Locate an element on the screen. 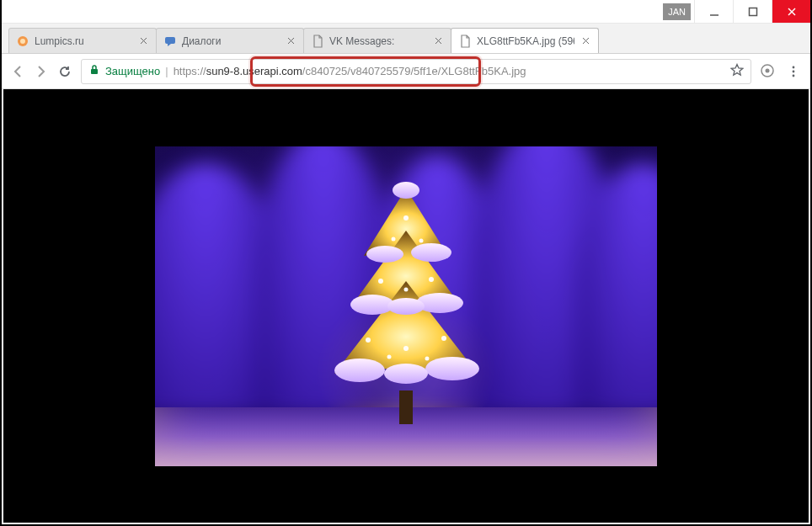  secure-label: Защищено is located at coordinates (133, 71).